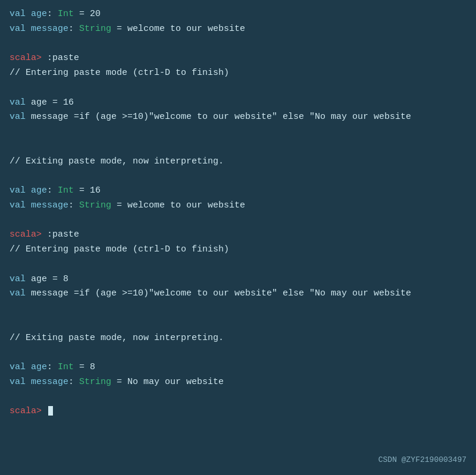 The image size is (476, 475). What do you see at coordinates (238, 279) in the screenshot?
I see `line-val-age-8: val age = 8` at bounding box center [238, 279].